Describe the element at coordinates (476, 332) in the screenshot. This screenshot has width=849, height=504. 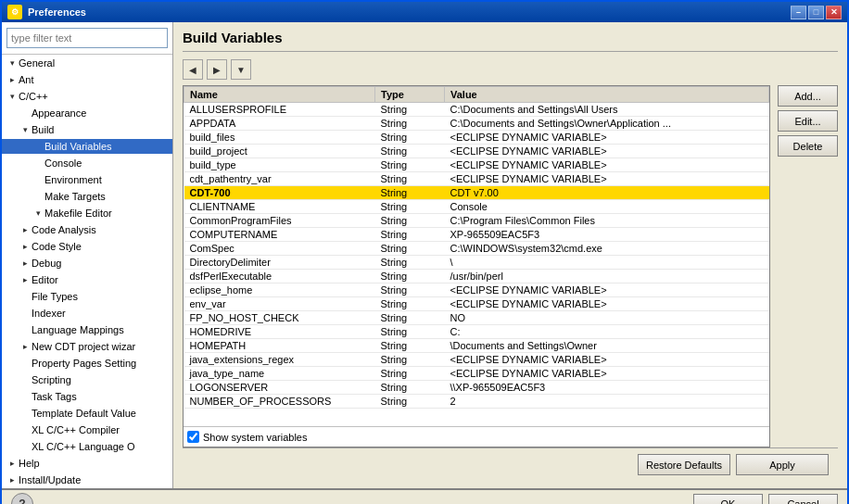
I see `table-row: HOMEDRIVEStringC:` at that location.